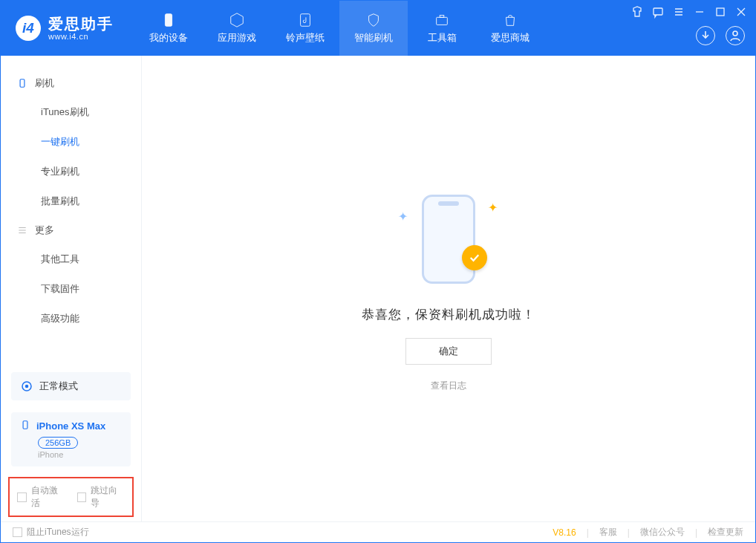  I want to click on logo-title: 爱思助手, so click(81, 24).